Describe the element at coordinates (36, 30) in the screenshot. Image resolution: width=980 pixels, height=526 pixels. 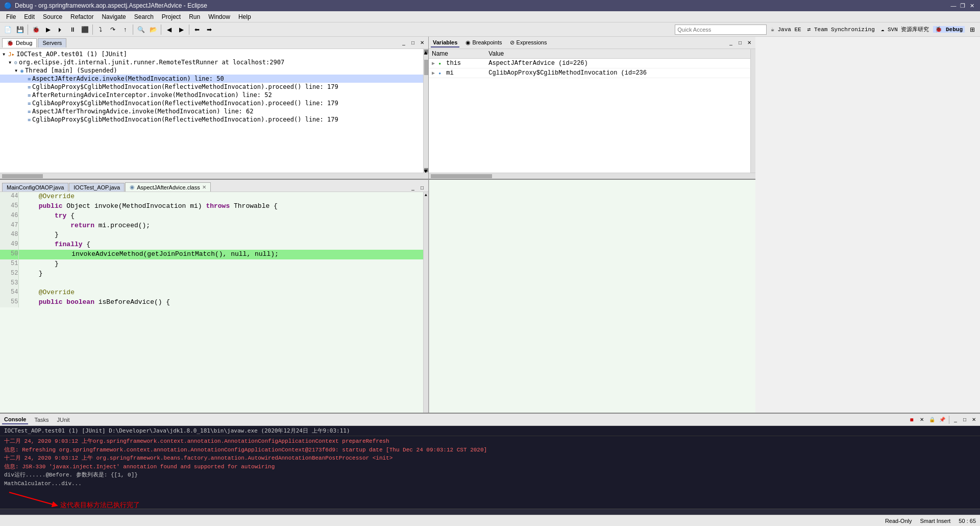
I see `debug-button: 🐞` at that location.